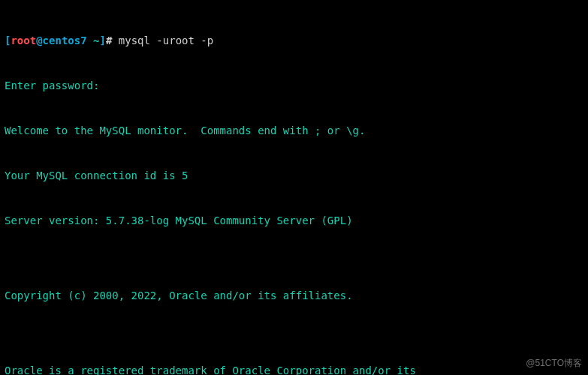 The width and height of the screenshot is (588, 375). I want to click on output-line: Welcome to the MySQL monitor. Commands e…, so click(294, 130).